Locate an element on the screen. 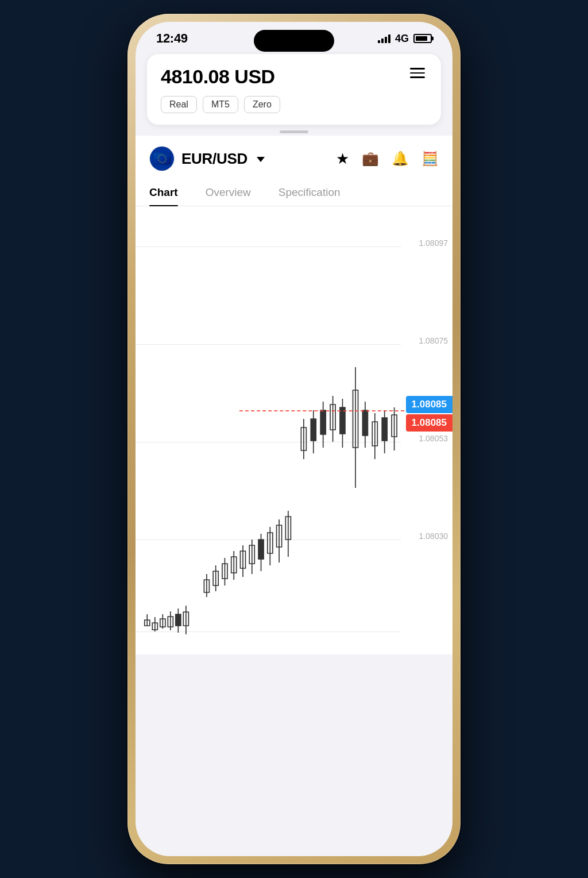 This screenshot has height=878, width=588. tab-chart: Chart is located at coordinates (164, 192).